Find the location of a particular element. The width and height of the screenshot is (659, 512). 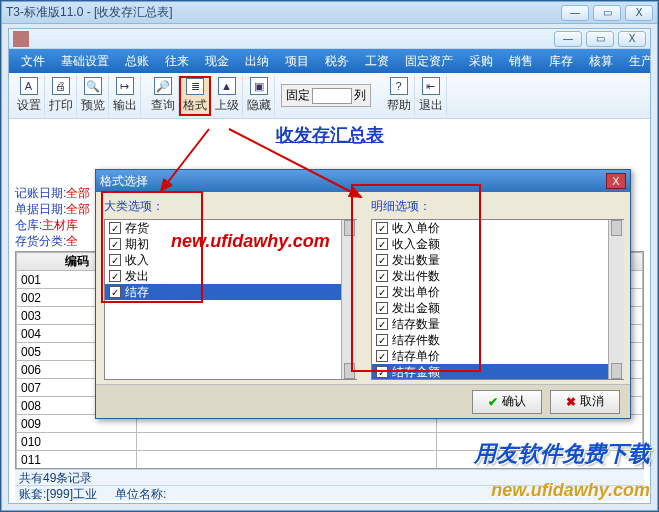

toolbar-icon: 🖨 is located at coordinates (61, 86).